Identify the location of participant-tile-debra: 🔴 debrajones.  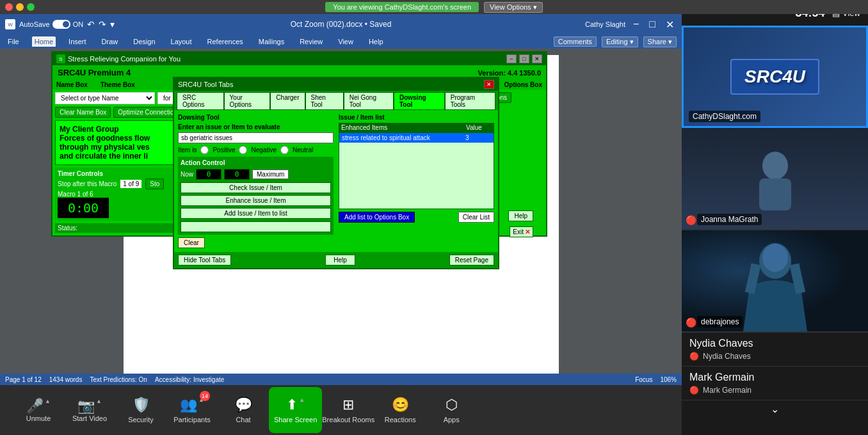
(775, 281).